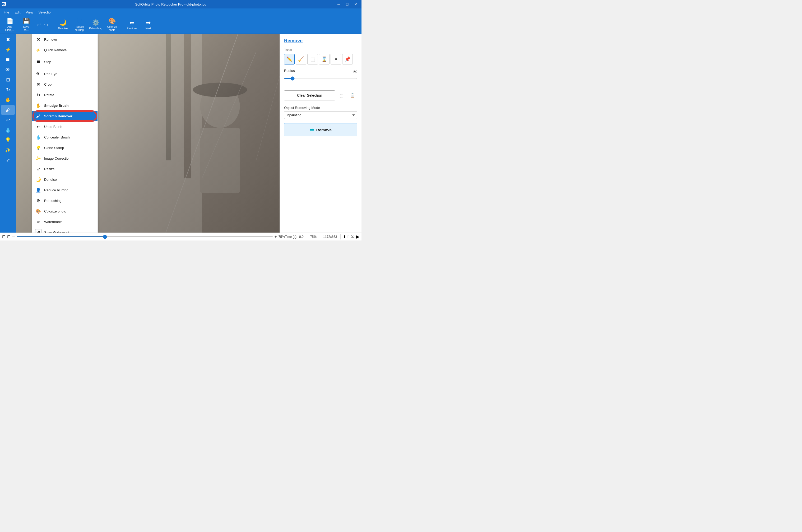  Describe the element at coordinates (112, 25) in the screenshot. I see `colorize-button: 🎨 Colorizephoto` at that location.